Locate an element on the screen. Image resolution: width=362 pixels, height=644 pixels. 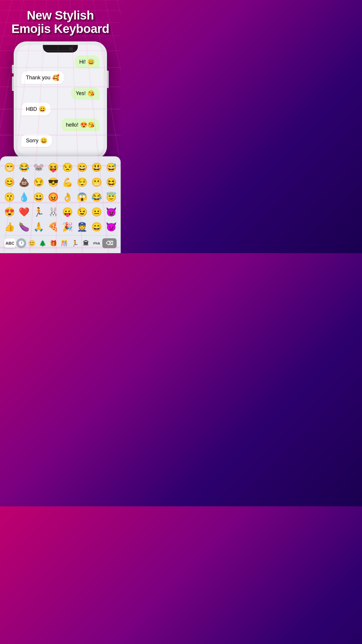
emoji-pray: 🙏 is located at coordinates (39, 227).